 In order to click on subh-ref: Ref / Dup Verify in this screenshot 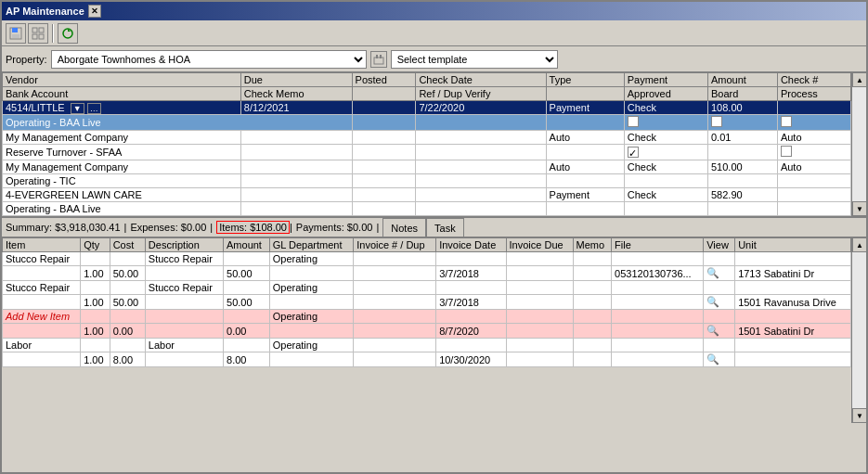, I will do `click(481, 95)`.